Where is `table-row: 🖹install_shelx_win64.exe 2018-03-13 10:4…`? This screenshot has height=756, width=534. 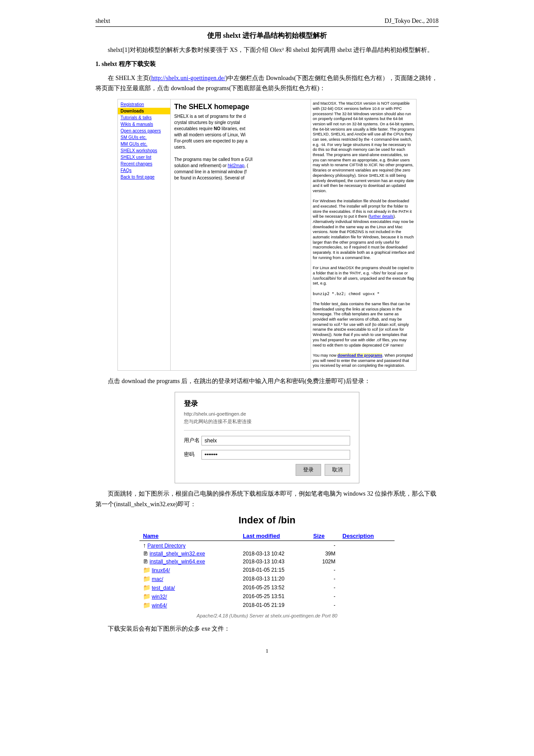 table-row: 🖹install_shelx_win64.exe 2018-03-13 10:4… is located at coordinates (267, 562).